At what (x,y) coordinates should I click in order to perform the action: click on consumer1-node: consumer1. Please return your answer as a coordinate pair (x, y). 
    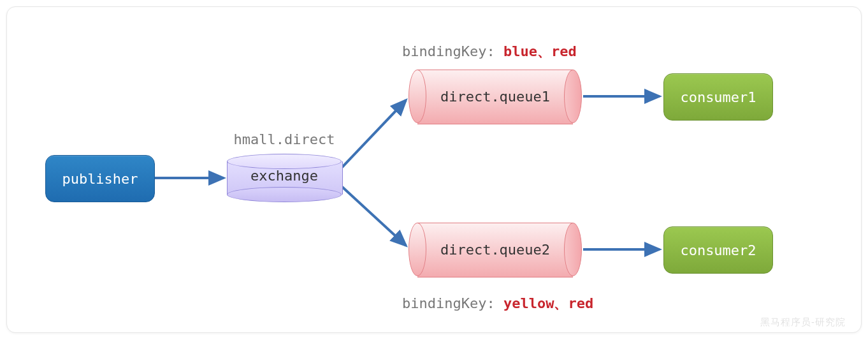
    Looking at the image, I should click on (718, 97).